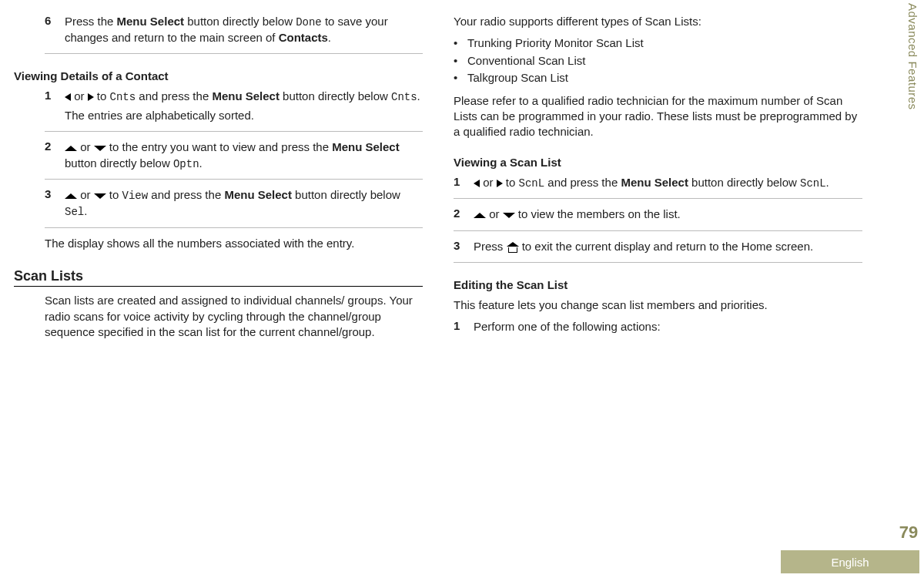 Image resolution: width=924 pixels, height=578 pixels. I want to click on page-number: 79, so click(909, 533).